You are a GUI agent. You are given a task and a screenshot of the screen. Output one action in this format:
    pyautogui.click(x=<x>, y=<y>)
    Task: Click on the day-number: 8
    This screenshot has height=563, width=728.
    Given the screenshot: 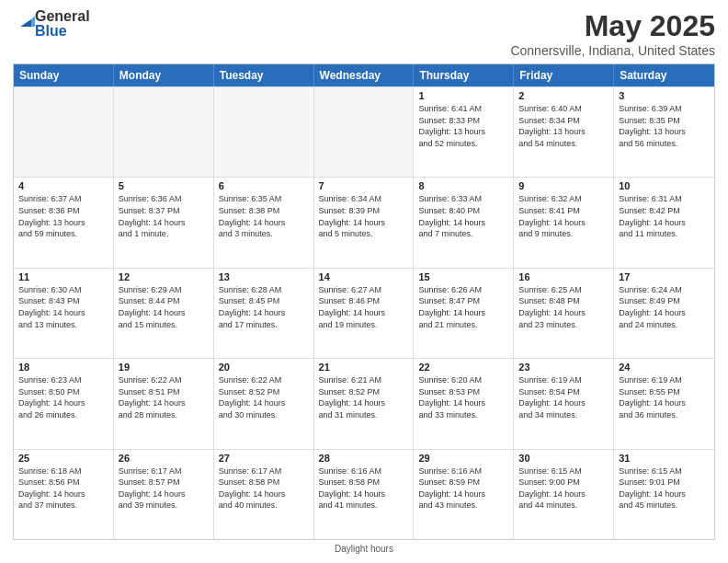 What is the action you would take?
    pyautogui.click(x=463, y=186)
    